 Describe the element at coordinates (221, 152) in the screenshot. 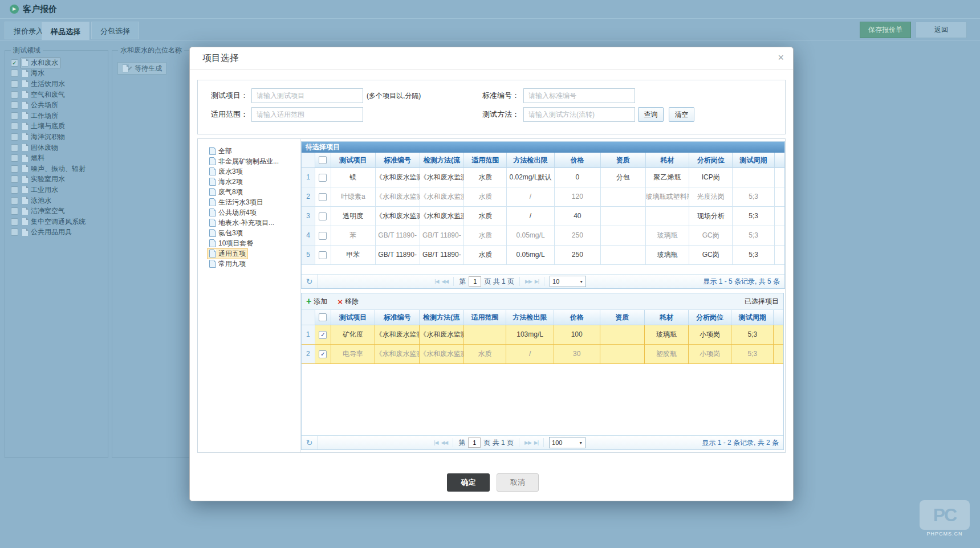

I see `tree-node: 全部` at that location.